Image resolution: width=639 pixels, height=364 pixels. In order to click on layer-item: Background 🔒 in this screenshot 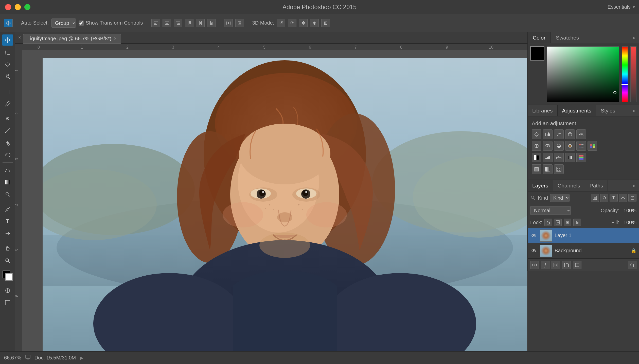, I will do `click(583, 251)`.